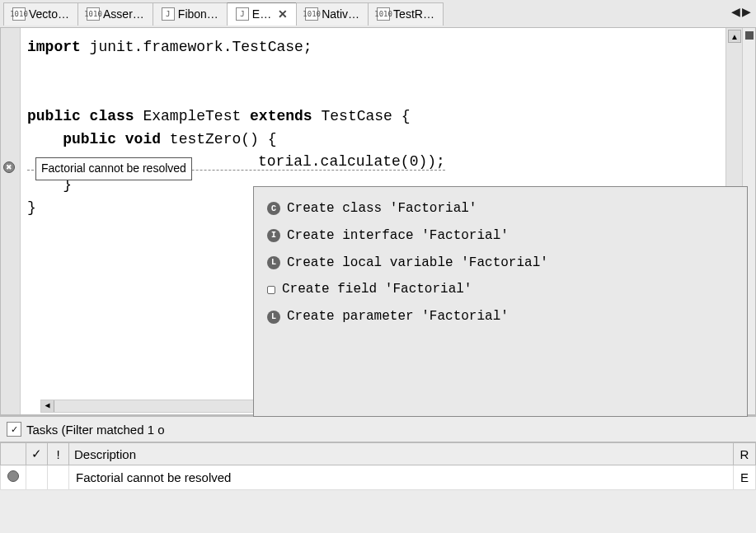 The width and height of the screenshot is (756, 533). Describe the element at coordinates (749, 35) in the screenshot. I see `overview-error-mark` at that location.